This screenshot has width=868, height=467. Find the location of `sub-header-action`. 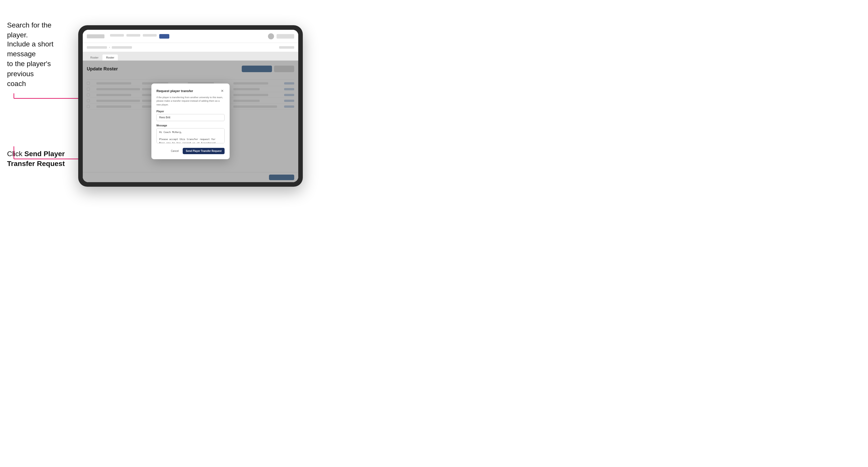

sub-header-action is located at coordinates (286, 48).